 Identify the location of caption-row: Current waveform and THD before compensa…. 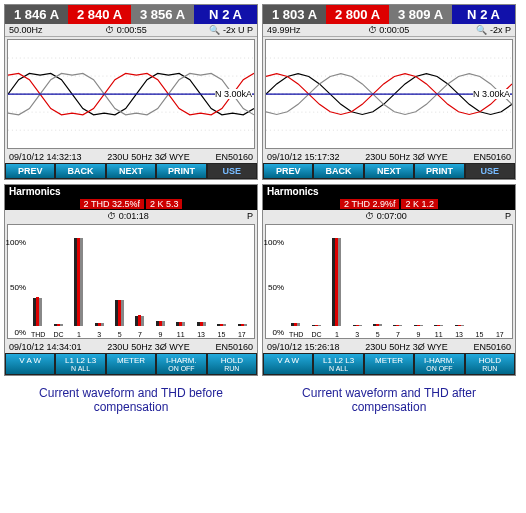
(263, 400).